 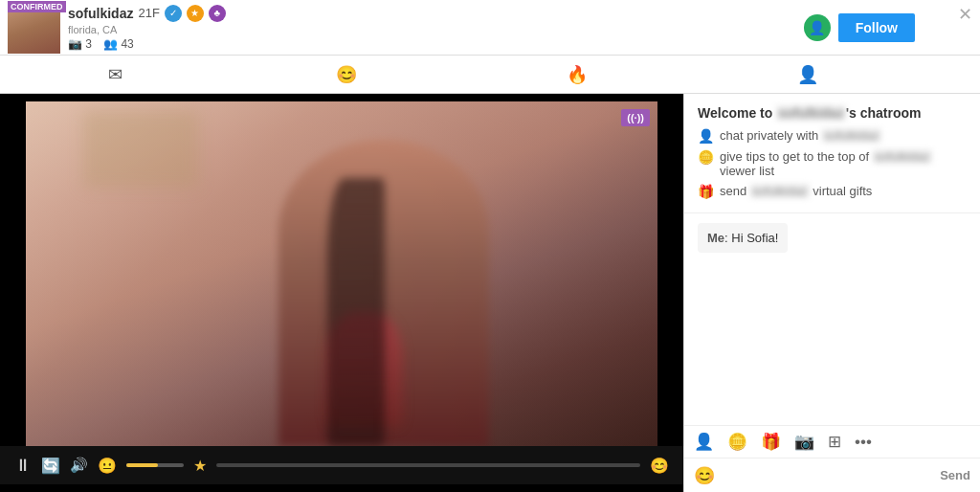 What do you see at coordinates (955, 475) in the screenshot?
I see `send-button: Send` at bounding box center [955, 475].